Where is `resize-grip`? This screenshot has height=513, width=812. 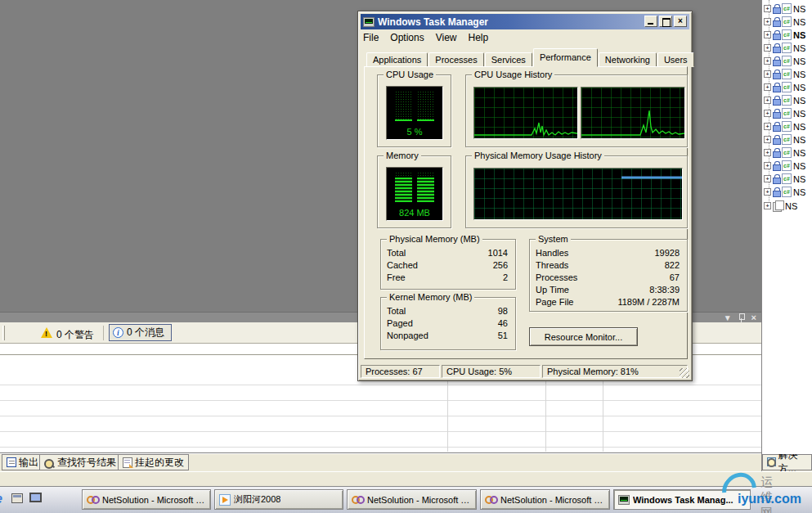 resize-grip is located at coordinates (684, 373).